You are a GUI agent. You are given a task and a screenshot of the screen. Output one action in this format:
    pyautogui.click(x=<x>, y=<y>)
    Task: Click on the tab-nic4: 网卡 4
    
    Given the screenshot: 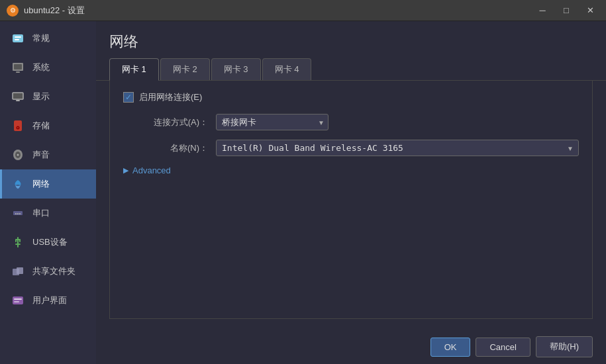 What is the action you would take?
    pyautogui.click(x=287, y=69)
    